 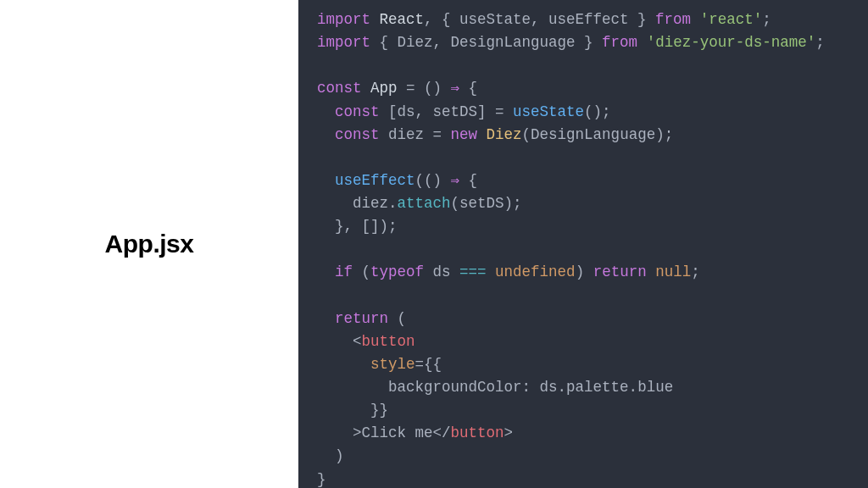 I want to click on code-token: 'diez-your-ds-name', so click(x=732, y=42).